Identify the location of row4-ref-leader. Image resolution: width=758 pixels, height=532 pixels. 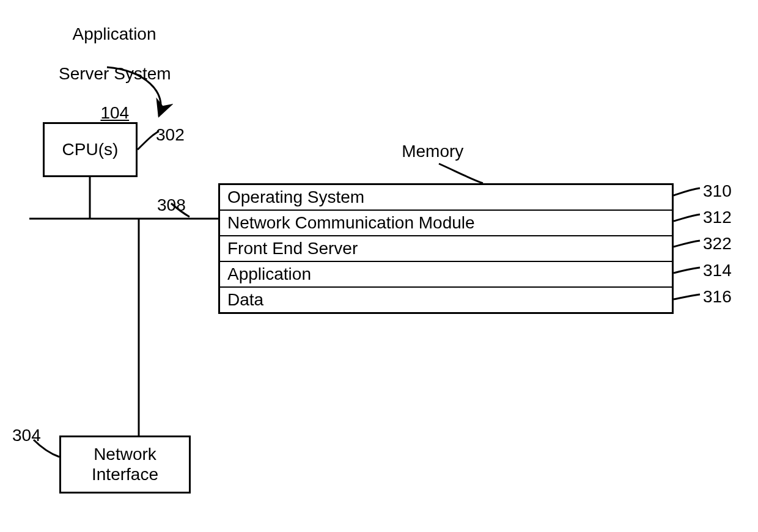
(687, 297).